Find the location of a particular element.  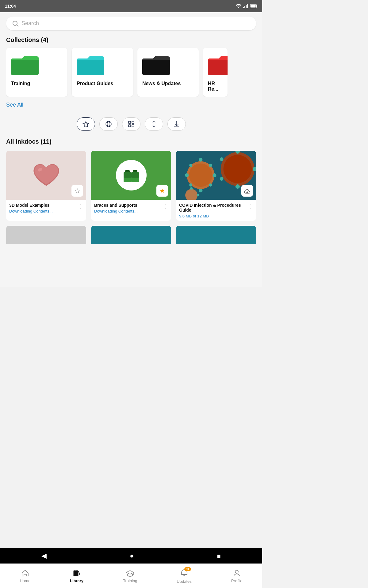

inkdoc-thumb-covid is located at coordinates (216, 175).